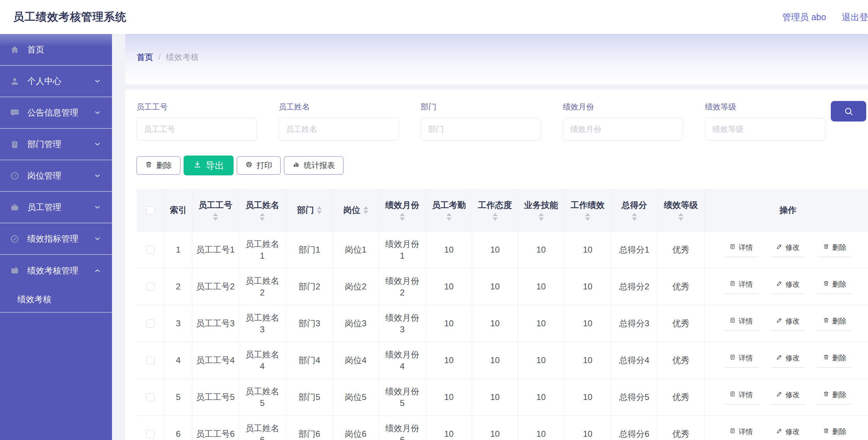 Image resolution: width=868 pixels, height=440 pixels. What do you see at coordinates (56, 81) in the screenshot?
I see `sidebar-item-personal: 个人中心` at bounding box center [56, 81].